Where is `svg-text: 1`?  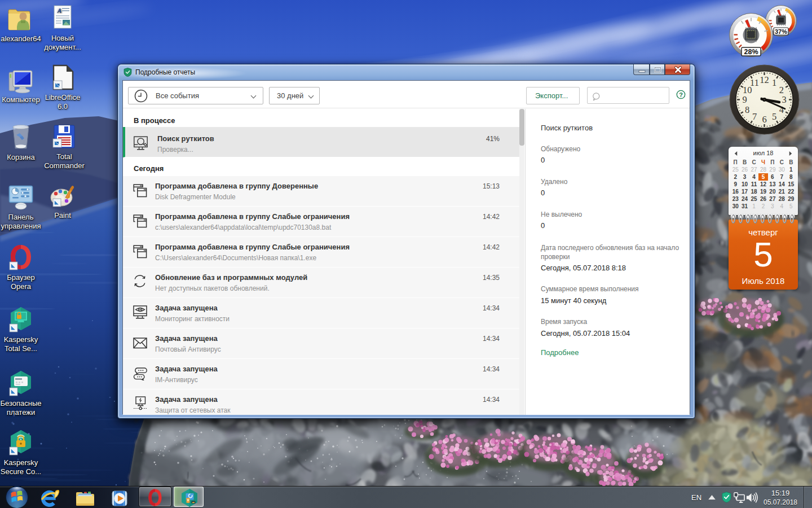 svg-text: 1 is located at coordinates (774, 82).